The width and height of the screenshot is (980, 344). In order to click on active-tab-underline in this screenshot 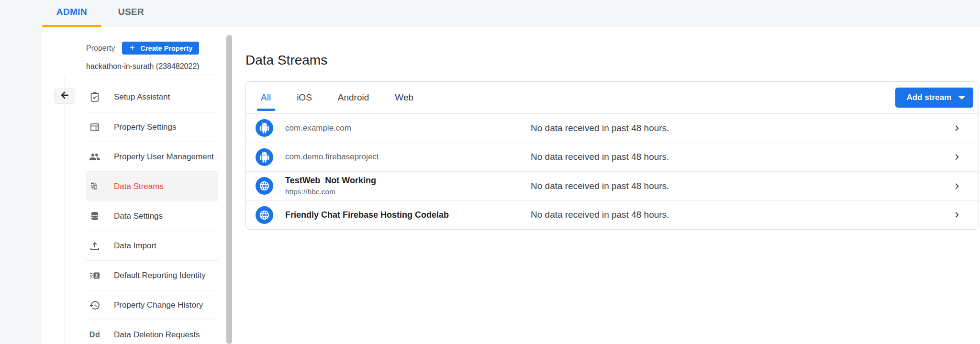, I will do `click(266, 110)`.